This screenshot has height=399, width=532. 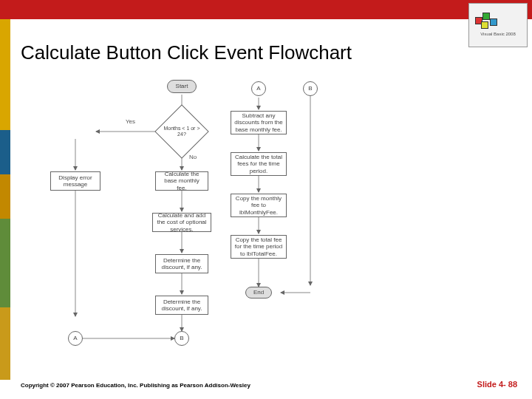 What do you see at coordinates (259, 247) in the screenshot?
I see `node-copy-total: Copy the total fee for the time period t…` at bounding box center [259, 247].